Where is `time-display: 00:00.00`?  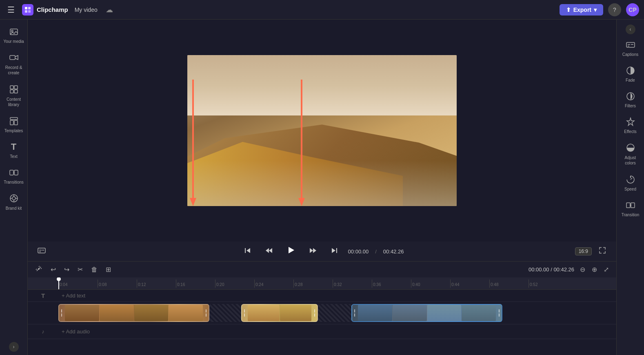 time-display: 00:00.00 is located at coordinates (358, 251).